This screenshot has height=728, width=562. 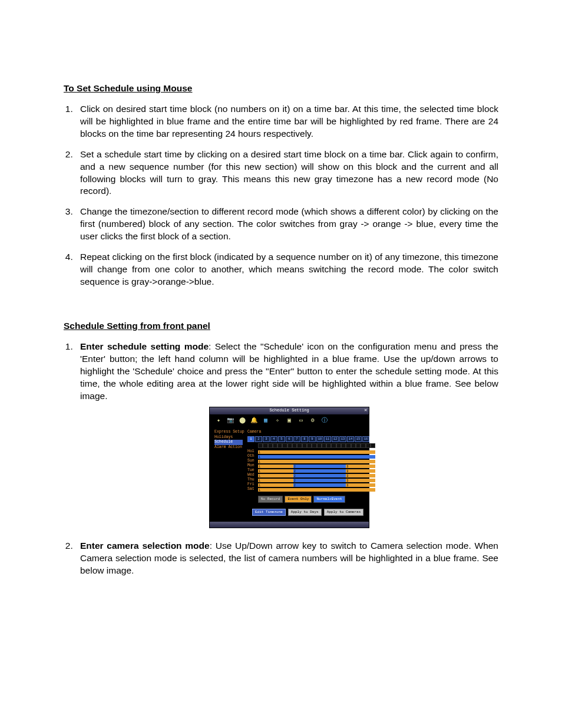 What do you see at coordinates (281, 88) in the screenshot?
I see `heading-mouse: To Set Schedule using Mouse` at bounding box center [281, 88].